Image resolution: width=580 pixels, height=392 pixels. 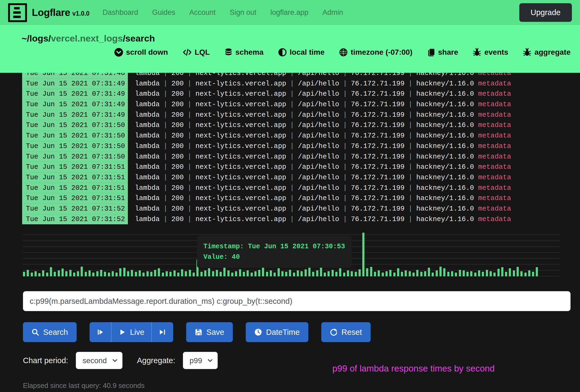 What do you see at coordinates (290, 76) in the screenshot?
I see `log-row: Tue Jun 15 2021 07:31:48 lambda|200|next…` at bounding box center [290, 76].